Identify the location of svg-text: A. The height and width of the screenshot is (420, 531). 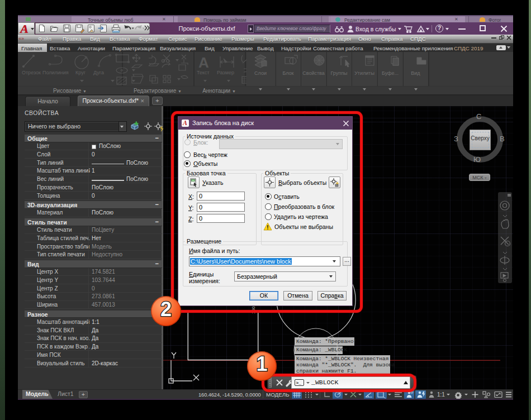
(203, 63).